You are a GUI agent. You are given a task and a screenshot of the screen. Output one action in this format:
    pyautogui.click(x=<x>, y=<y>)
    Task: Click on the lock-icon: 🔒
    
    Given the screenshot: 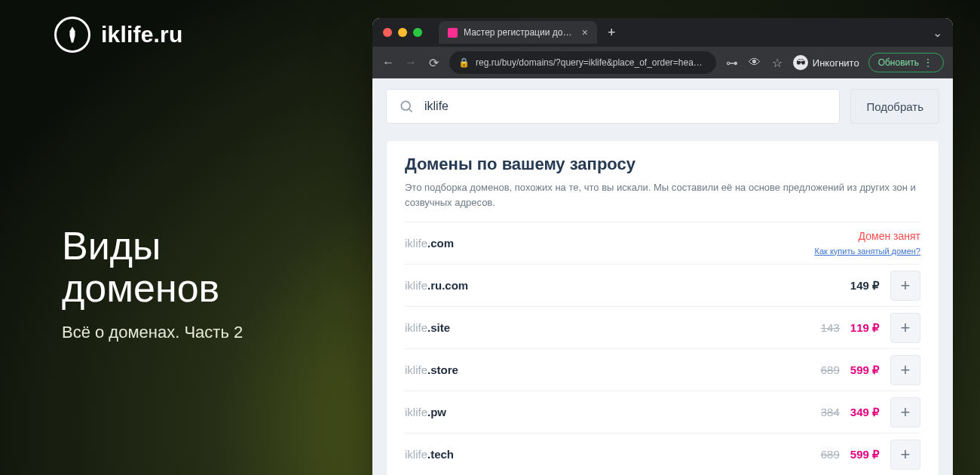 What is the action you would take?
    pyautogui.click(x=464, y=63)
    